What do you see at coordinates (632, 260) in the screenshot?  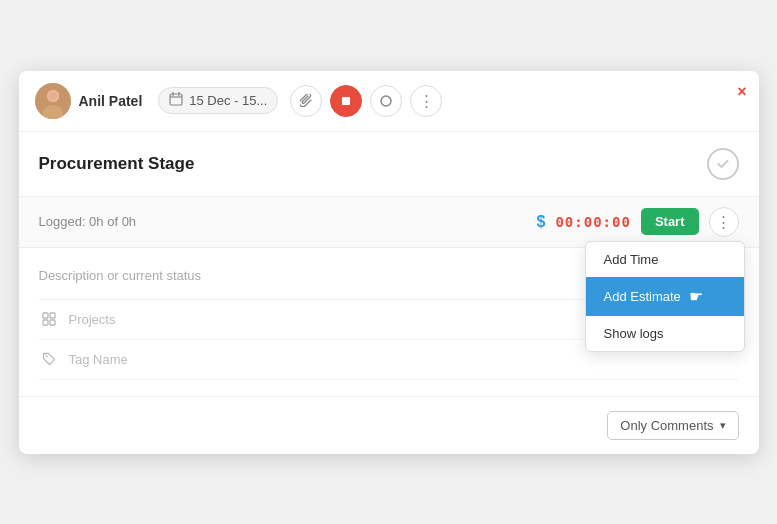 I see `add-time-label: Add Time` at bounding box center [632, 260].